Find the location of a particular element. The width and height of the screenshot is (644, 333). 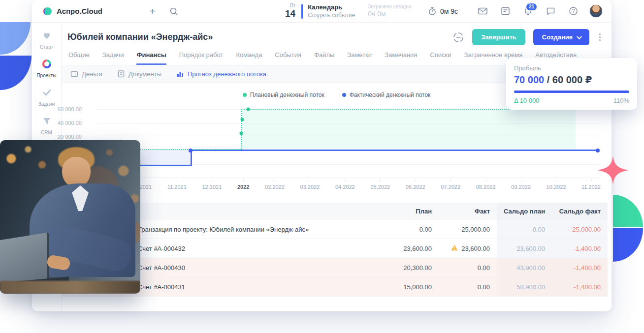

tab: События is located at coordinates (288, 58).